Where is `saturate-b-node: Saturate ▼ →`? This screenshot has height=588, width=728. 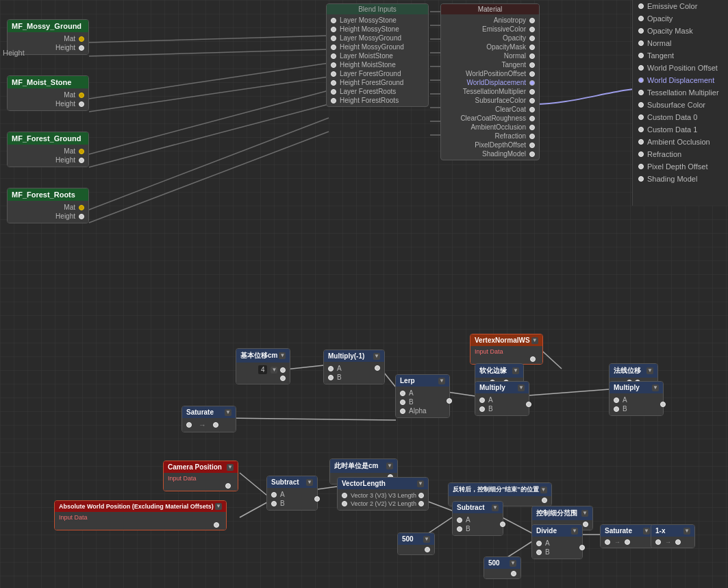
saturate-b-node: Saturate ▼ → is located at coordinates (627, 536).